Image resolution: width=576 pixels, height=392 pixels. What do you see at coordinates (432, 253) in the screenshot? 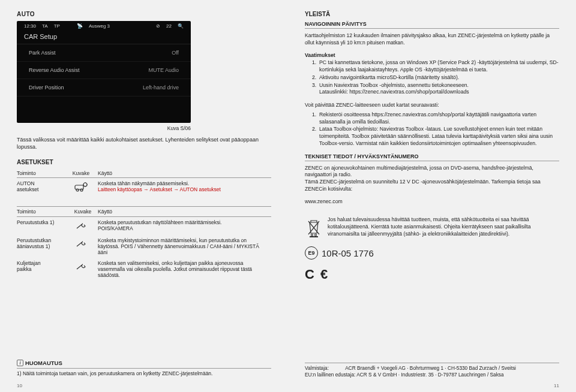
I see `approval-number: E9 10R-05 1776` at bounding box center [432, 253].